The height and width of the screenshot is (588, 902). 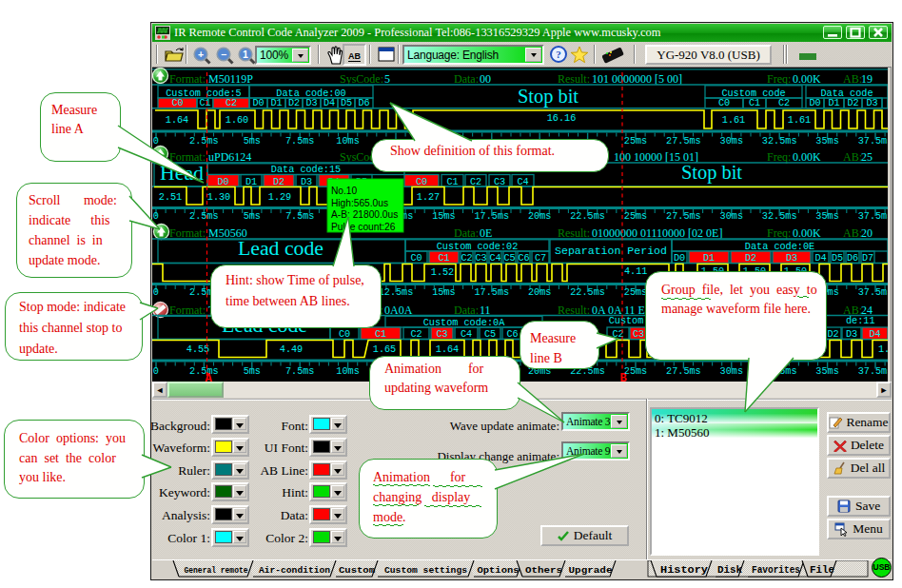 What do you see at coordinates (622, 377) in the screenshot?
I see `svg-text: B` at bounding box center [622, 377].